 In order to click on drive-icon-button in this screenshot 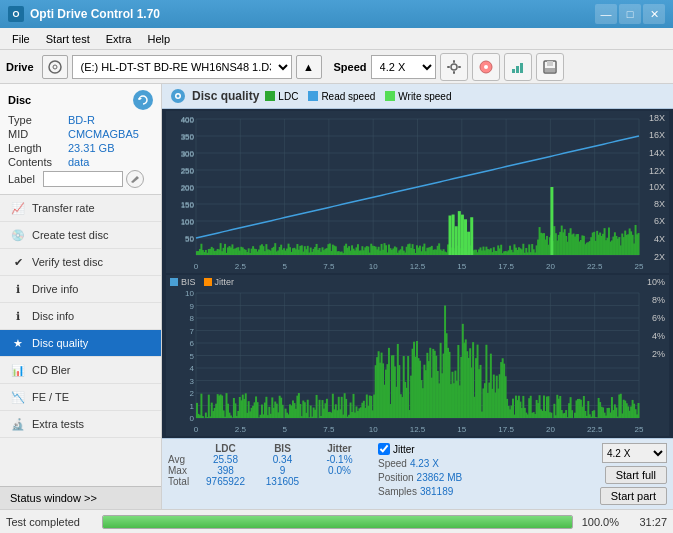, I will do `click(55, 67)`.